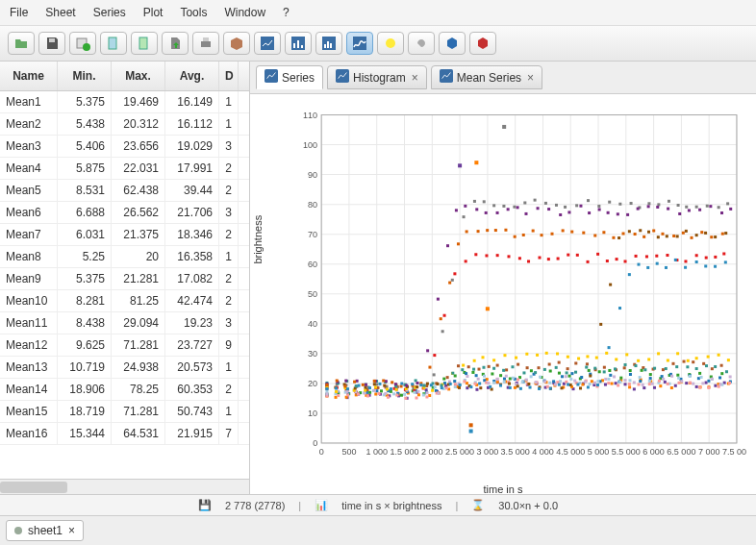 This screenshot has height=545, width=756. What do you see at coordinates (290, 77) in the screenshot?
I see `tab-series: Series` at bounding box center [290, 77].